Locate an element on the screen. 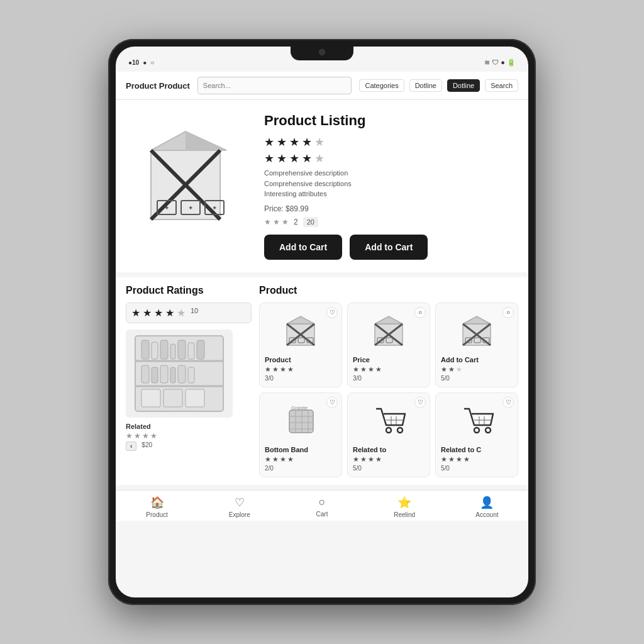 The width and height of the screenshot is (644, 644). ratings-panel: Product Ratings ★ ★ ★ ★ ★ 10 is located at coordinates (189, 381).